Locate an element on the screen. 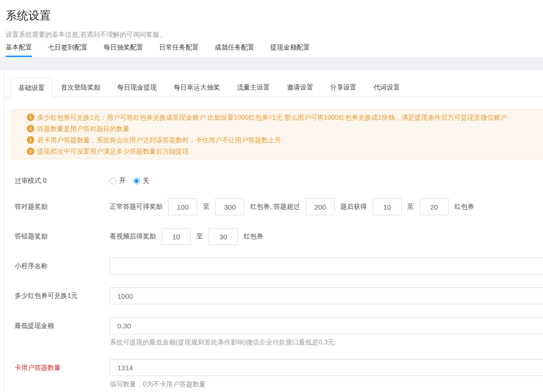  wrong-reward-text-2: 至 is located at coordinates (200, 237).